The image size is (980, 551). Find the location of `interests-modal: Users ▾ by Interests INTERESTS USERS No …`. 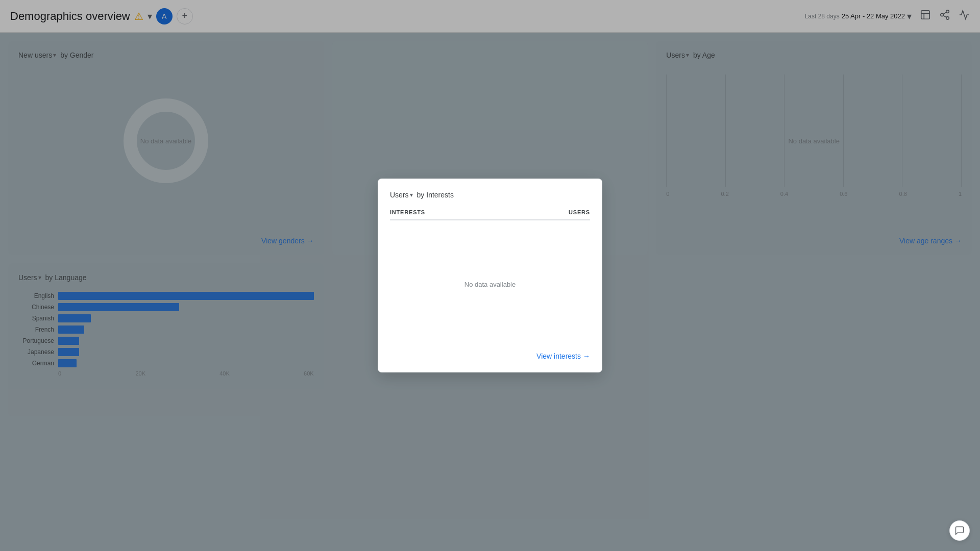

interests-modal: Users ▾ by Interests INTERESTS USERS No … is located at coordinates (490, 276).